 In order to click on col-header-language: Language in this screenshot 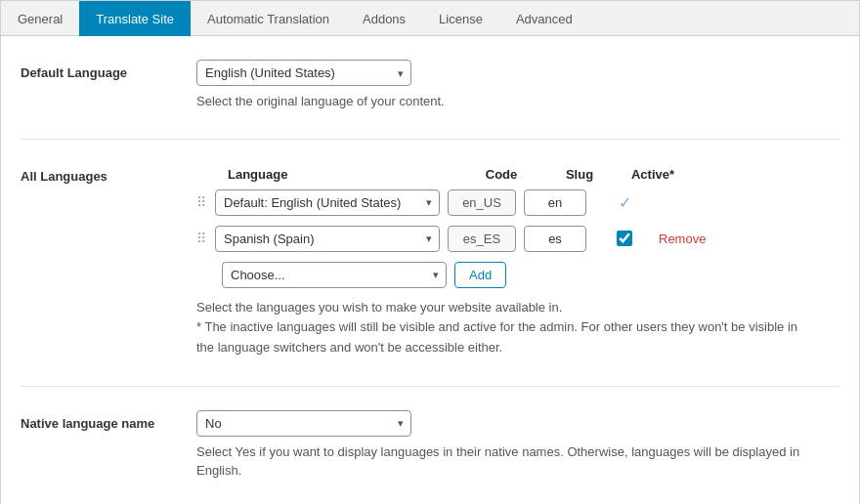, I will do `click(345, 174)`.